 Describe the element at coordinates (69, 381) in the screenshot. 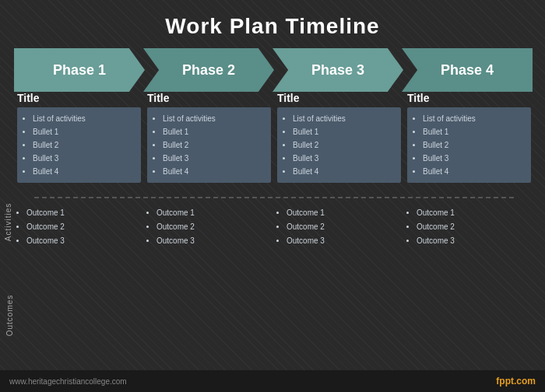

I see `bottom-url: www.heritagechristiancollege.com` at that location.